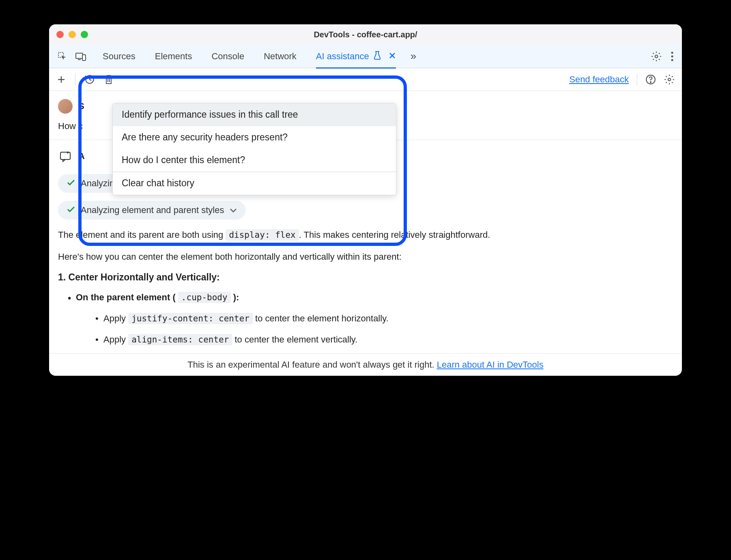 This screenshot has width=731, height=560. What do you see at coordinates (61, 80) in the screenshot?
I see `new-chat-icon` at bounding box center [61, 80].